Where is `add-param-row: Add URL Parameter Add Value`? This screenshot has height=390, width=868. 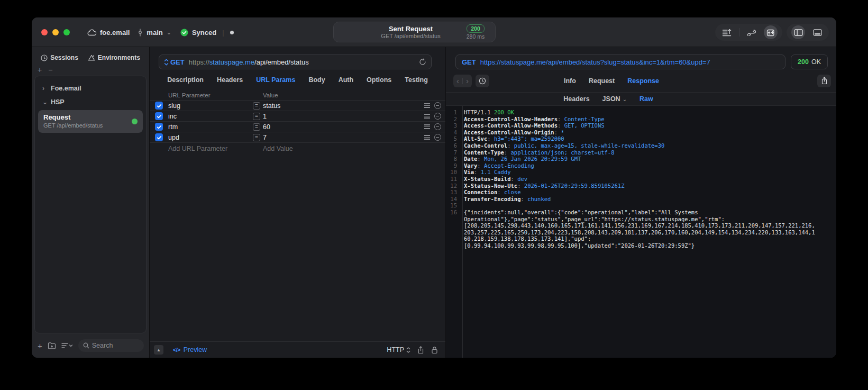
add-param-row: Add URL Parameter Add Value is located at coordinates (297, 148).